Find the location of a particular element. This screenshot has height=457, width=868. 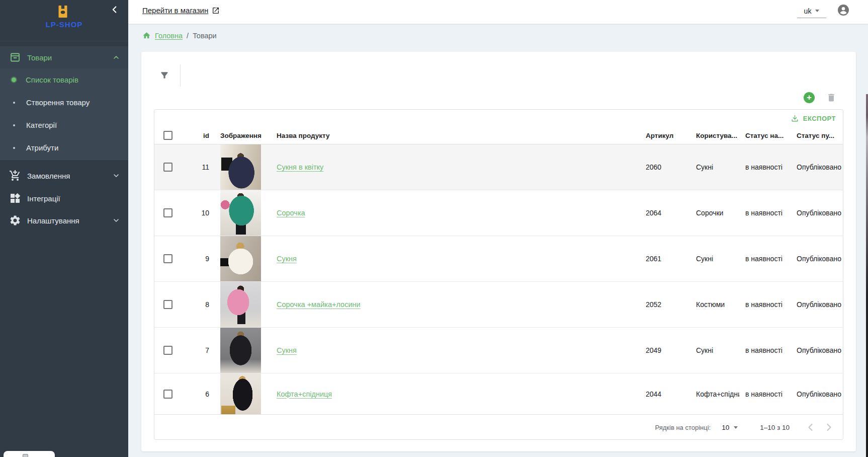

table-header-row: id Зображення Назва продукту Артикул Кор… is located at coordinates (499, 136).